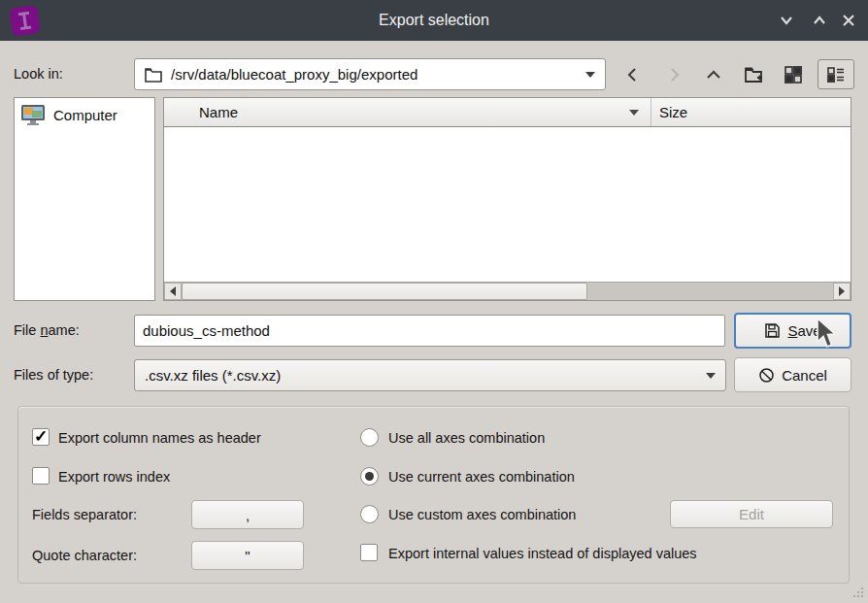 This screenshot has width=868, height=603. Describe the element at coordinates (370, 74) in the screenshot. I see `look-in-combobox: /srv/data/bluecoat_proxy_big/exported` at that location.